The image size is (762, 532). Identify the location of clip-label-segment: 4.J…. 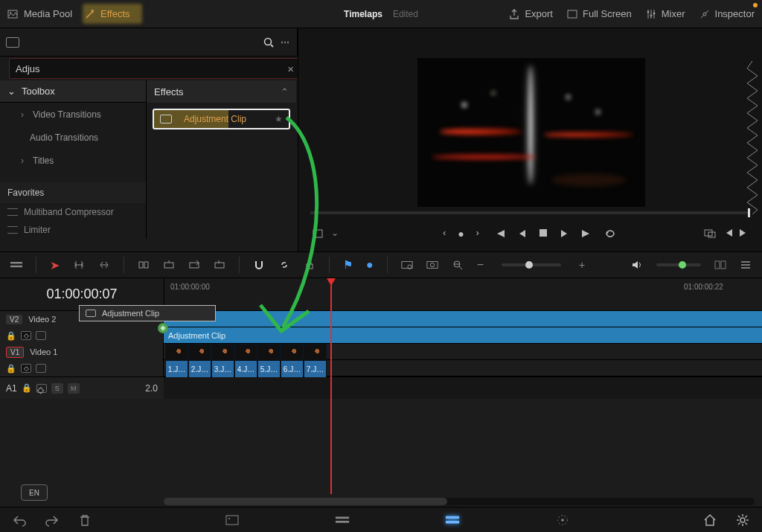
(246, 368).